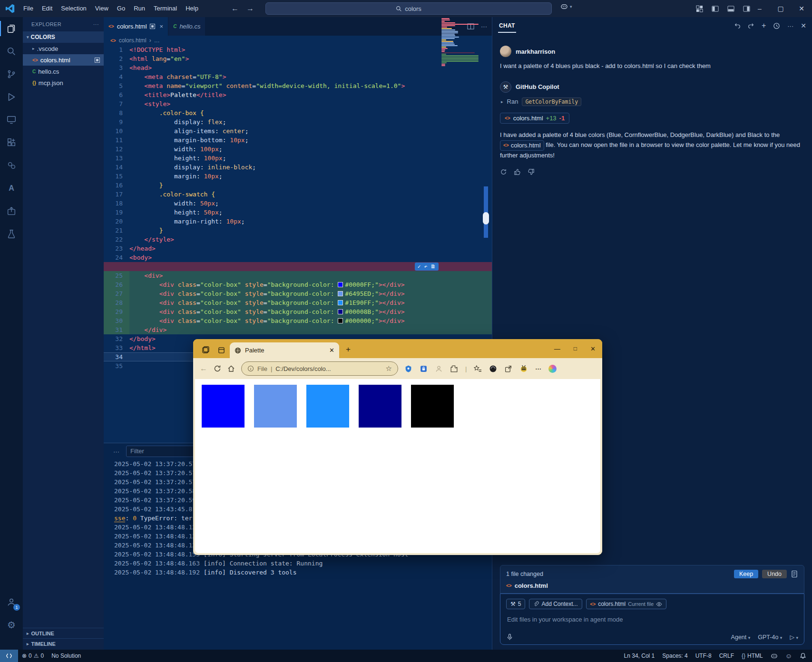  I want to click on menu-run: Run, so click(139, 9).